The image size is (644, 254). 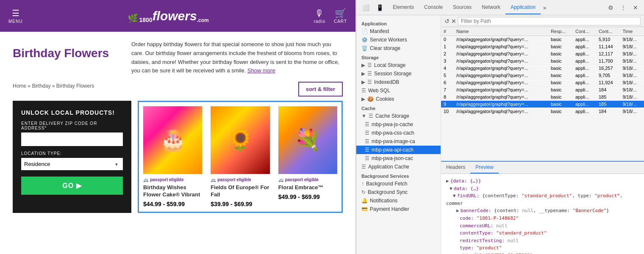 I want to click on col-cont1: Cont..., so click(x=585, y=31).